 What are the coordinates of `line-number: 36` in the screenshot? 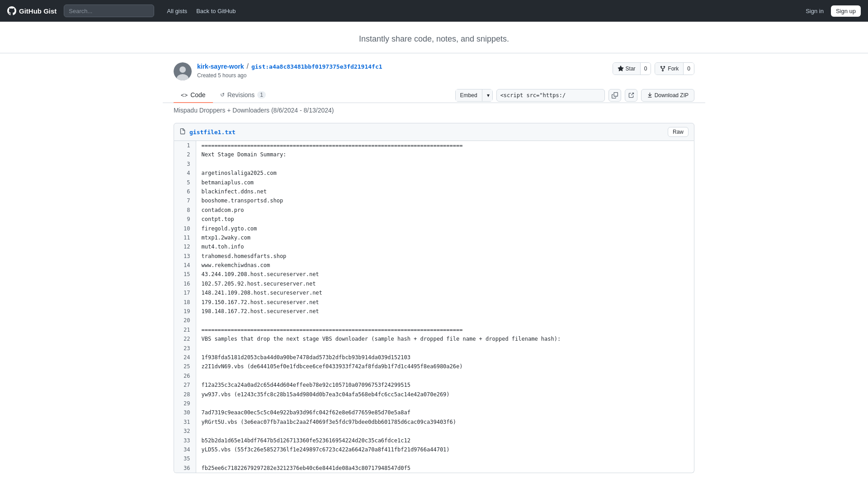 It's located at (185, 468).